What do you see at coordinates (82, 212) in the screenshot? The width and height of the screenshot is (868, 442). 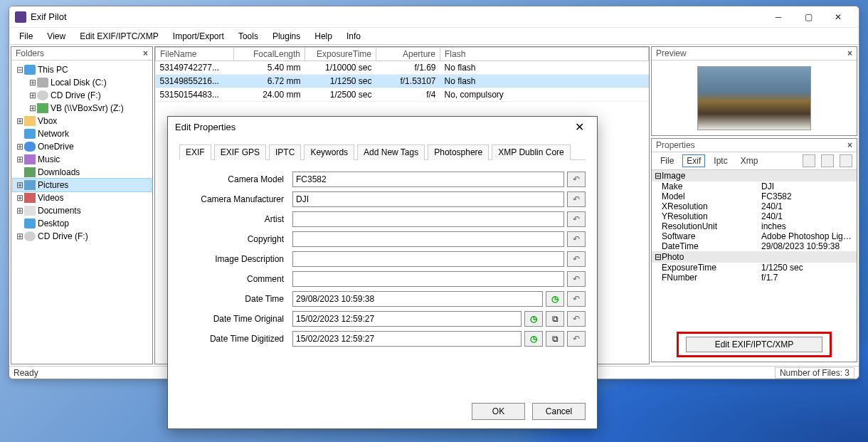 I see `folder-tree: ⊟This PC ⊞Local Disk (C:) ⊞CD Drive (F:)…` at bounding box center [82, 212].